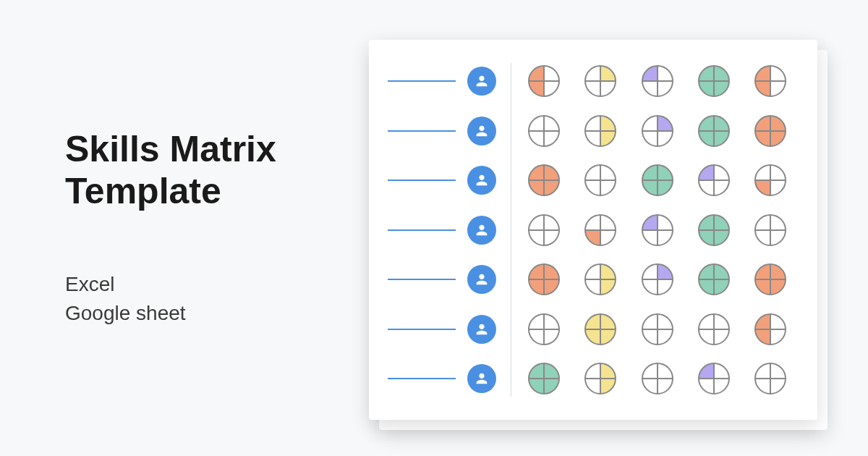 The height and width of the screenshot is (456, 868). What do you see at coordinates (171, 149) in the screenshot?
I see `title-line-1: Skills Matrix` at bounding box center [171, 149].